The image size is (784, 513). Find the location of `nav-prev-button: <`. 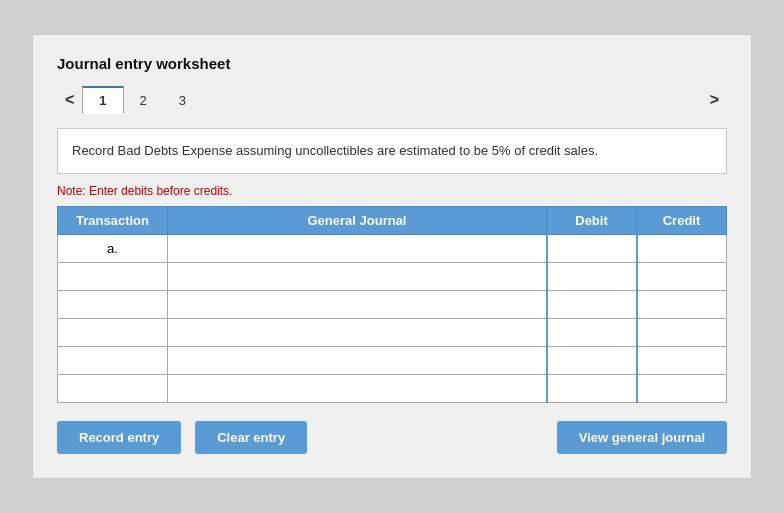

nav-prev-button: < is located at coordinates (70, 100).